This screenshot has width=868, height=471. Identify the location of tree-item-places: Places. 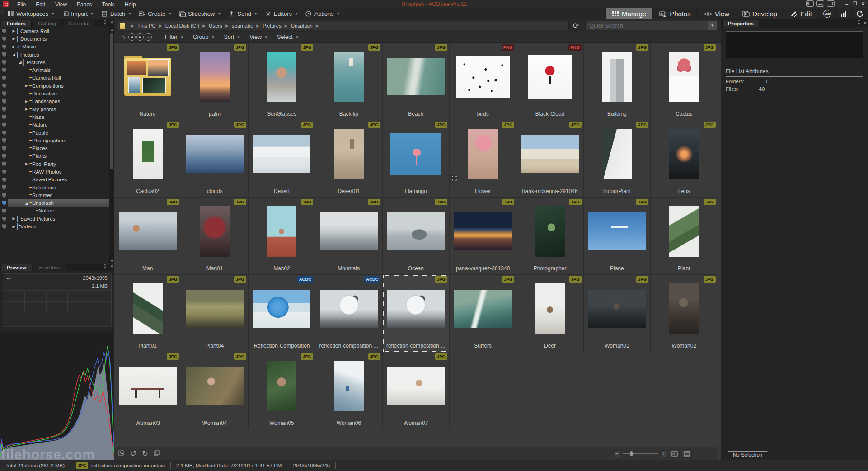
(57, 148).